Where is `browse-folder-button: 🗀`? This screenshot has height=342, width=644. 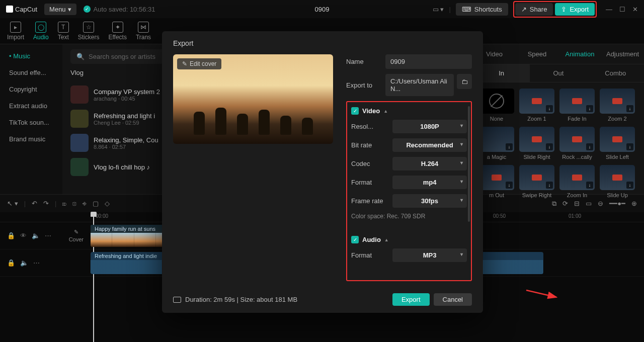
browse-folder-button: 🗀 is located at coordinates (464, 81).